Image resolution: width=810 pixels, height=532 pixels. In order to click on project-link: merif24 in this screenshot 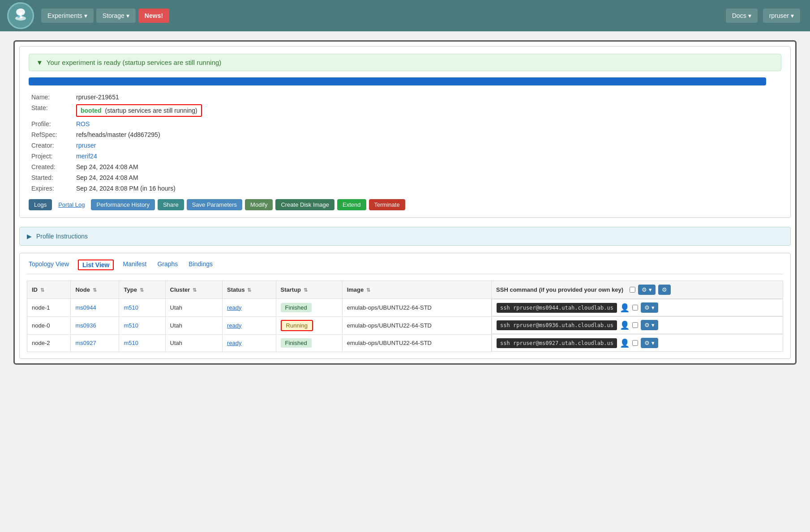, I will do `click(87, 156)`.